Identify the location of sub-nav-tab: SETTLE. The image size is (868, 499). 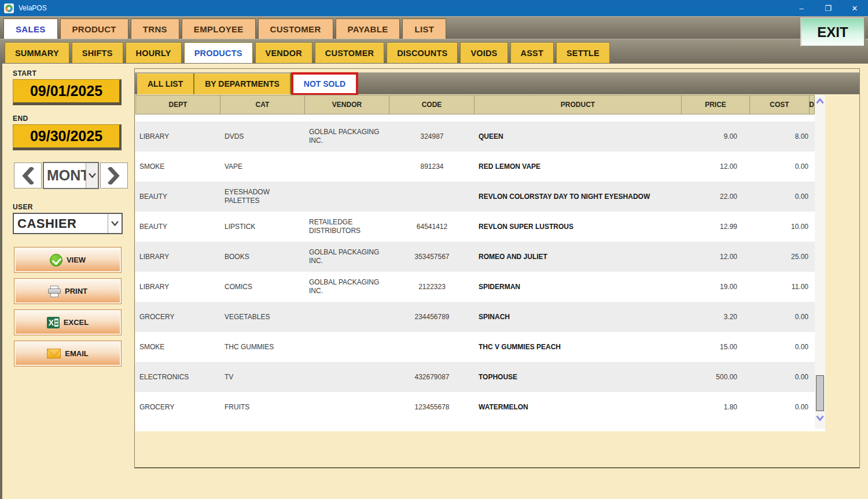
(583, 53).